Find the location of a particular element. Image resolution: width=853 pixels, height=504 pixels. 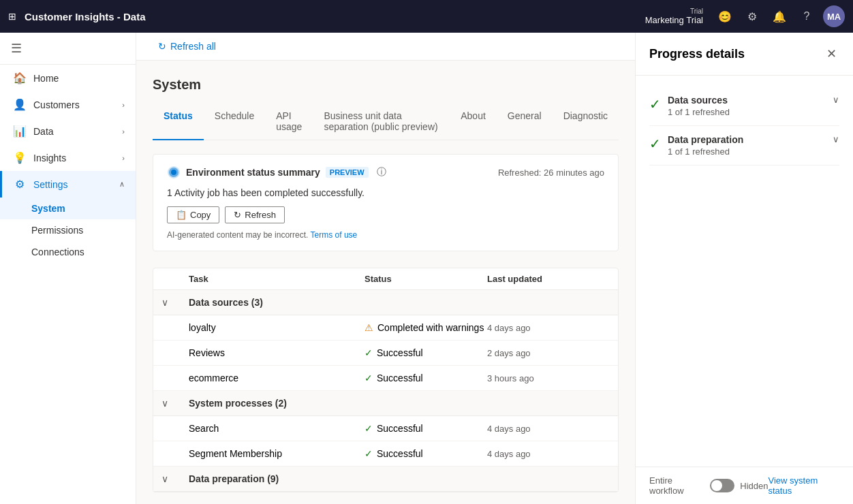

app-title: Customer Insights - Data is located at coordinates (335, 16).